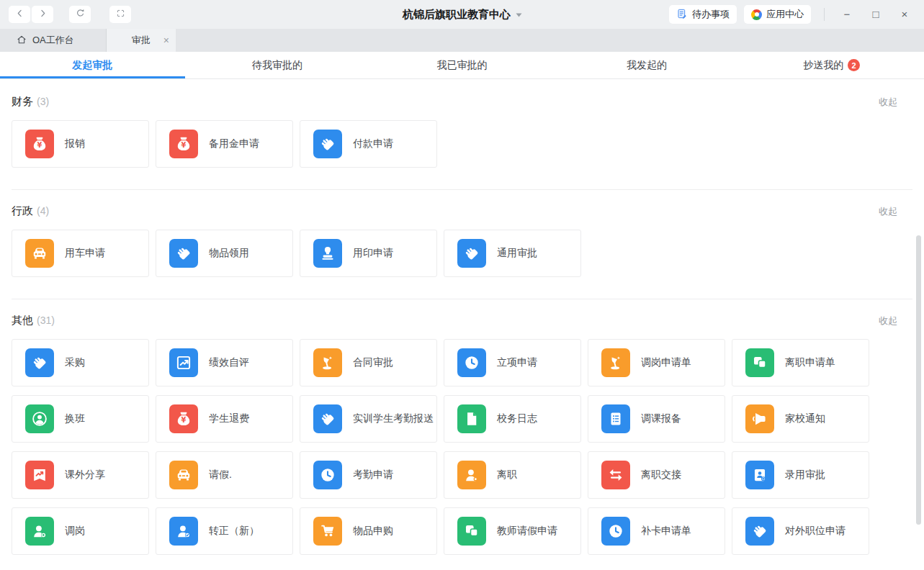  Describe the element at coordinates (81, 253) in the screenshot. I see `approval-item-card: 用车申请` at that location.